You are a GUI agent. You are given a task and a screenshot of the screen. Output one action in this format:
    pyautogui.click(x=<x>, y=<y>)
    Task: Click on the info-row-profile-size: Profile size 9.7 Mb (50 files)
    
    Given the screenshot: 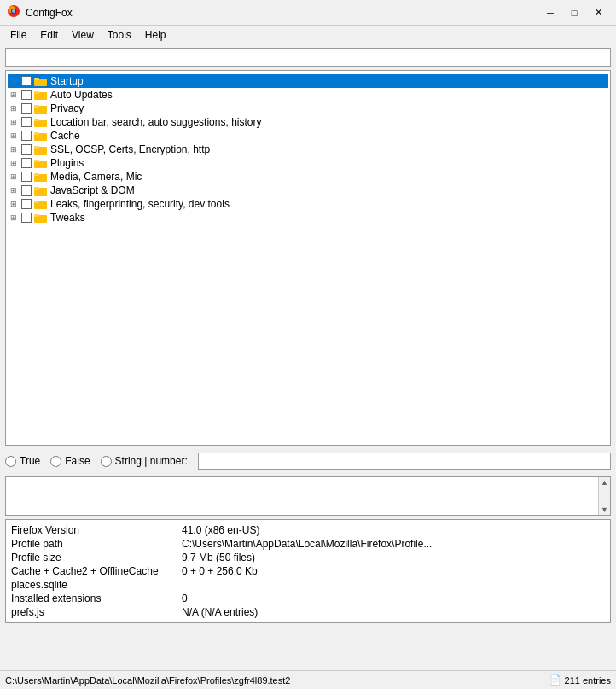 What is the action you would take?
    pyautogui.click(x=308, y=558)
    